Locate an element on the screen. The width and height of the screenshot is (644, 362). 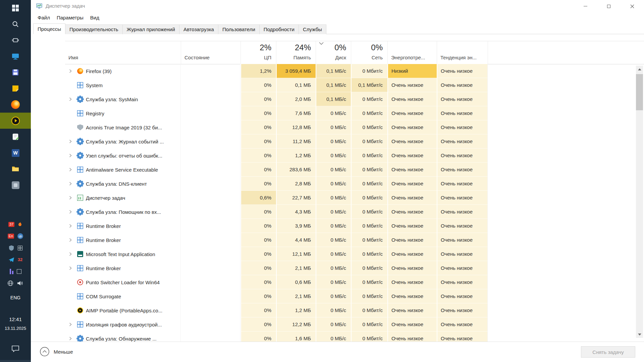
tab-processes: Процессы is located at coordinates (49, 29).